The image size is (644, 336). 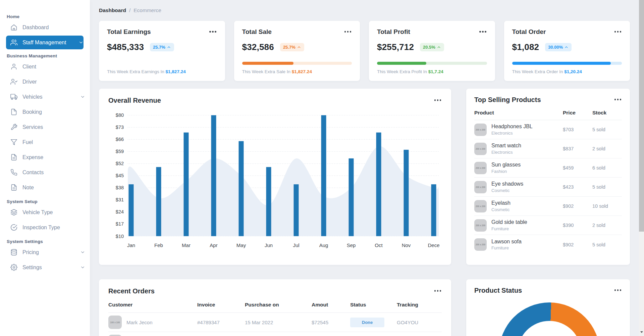 I want to click on wrench-icon, so click(x=14, y=127).